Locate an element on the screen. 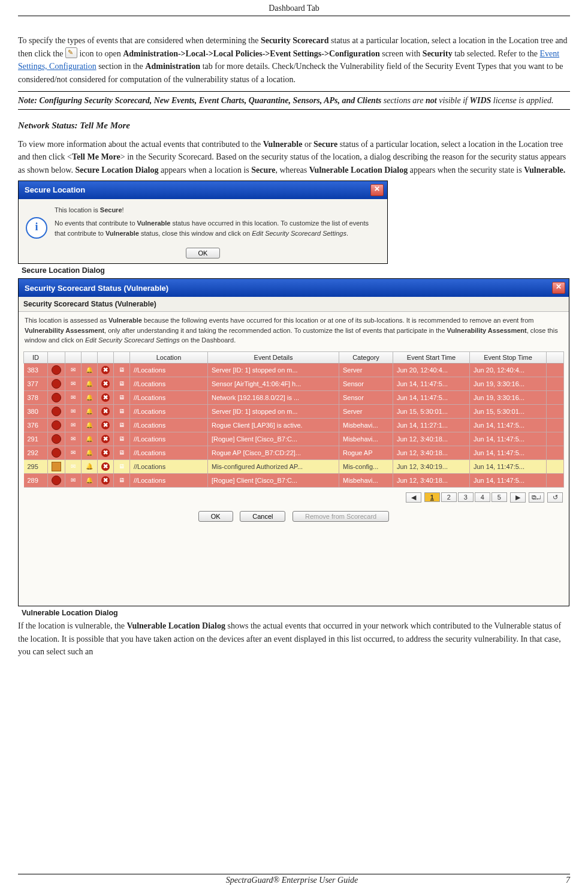  cell-details: Mis-configured Authorized AP... is located at coordinates (273, 467).